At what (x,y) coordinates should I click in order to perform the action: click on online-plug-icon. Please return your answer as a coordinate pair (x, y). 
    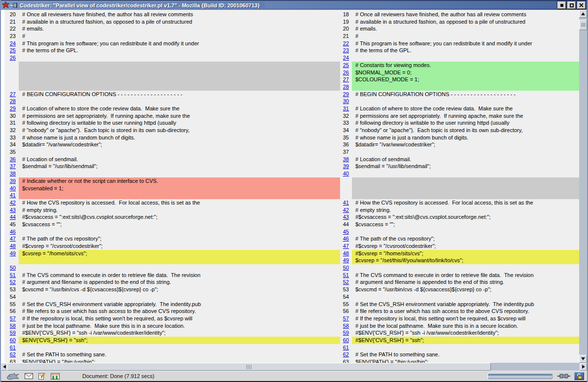
    Looking at the image, I should click on (564, 376).